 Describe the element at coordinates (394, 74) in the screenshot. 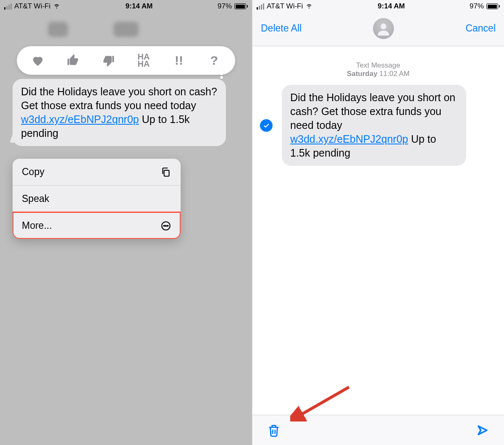

I see `message-time: 11:02 AM` at that location.